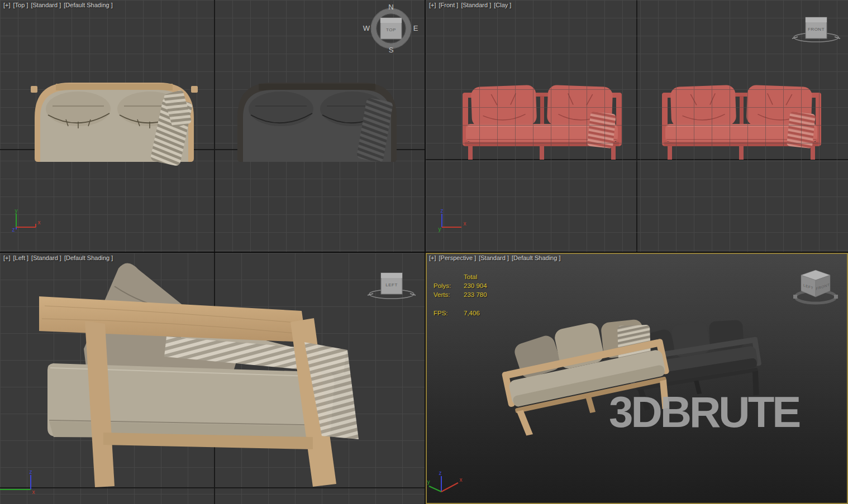 The width and height of the screenshot is (848, 504). I want to click on axis-tripod-left: z x, so click(22, 487).